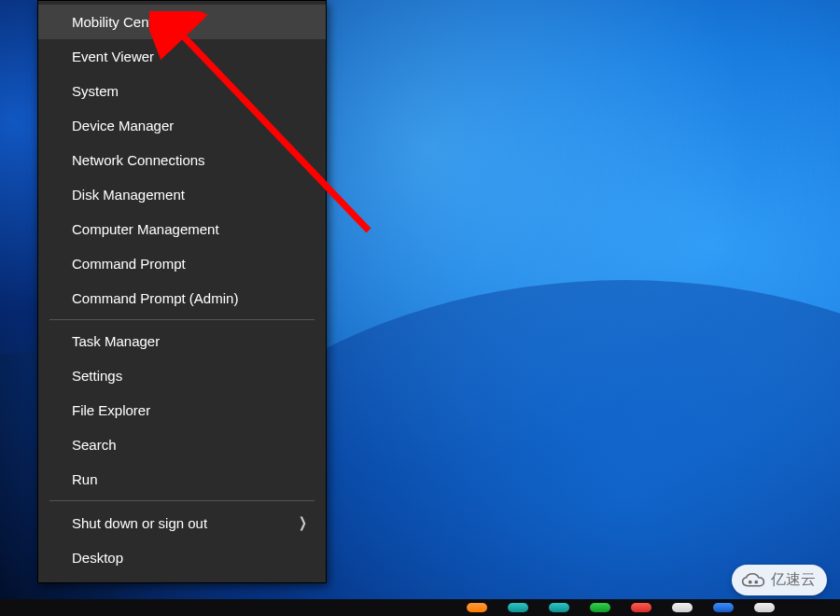 The image size is (840, 616). What do you see at coordinates (182, 263) in the screenshot?
I see `menu-item-command-prompt: Command Prompt` at bounding box center [182, 263].